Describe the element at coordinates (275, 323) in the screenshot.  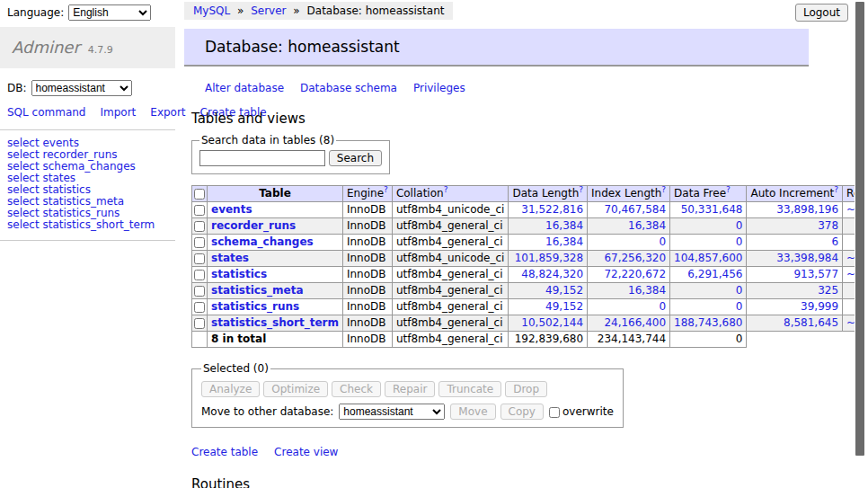
I see `table-link-statistics-short-term: statistics_short_term` at that location.